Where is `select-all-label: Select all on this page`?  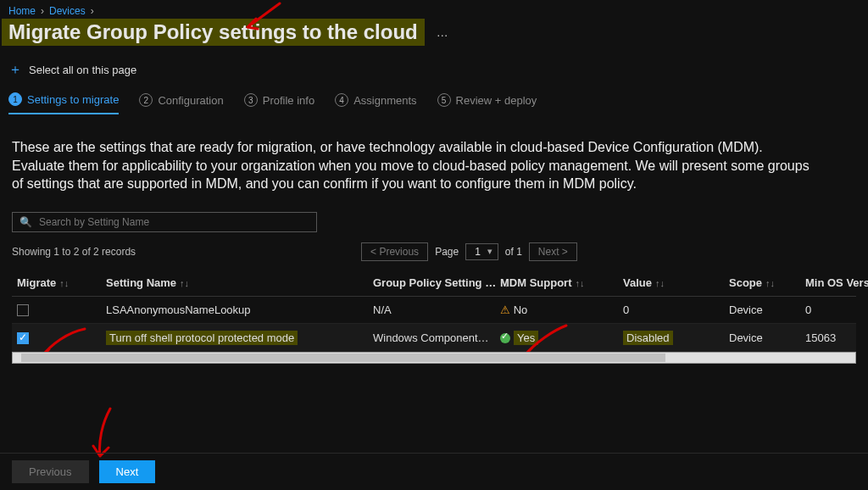 select-all-label: Select all on this page is located at coordinates (83, 70).